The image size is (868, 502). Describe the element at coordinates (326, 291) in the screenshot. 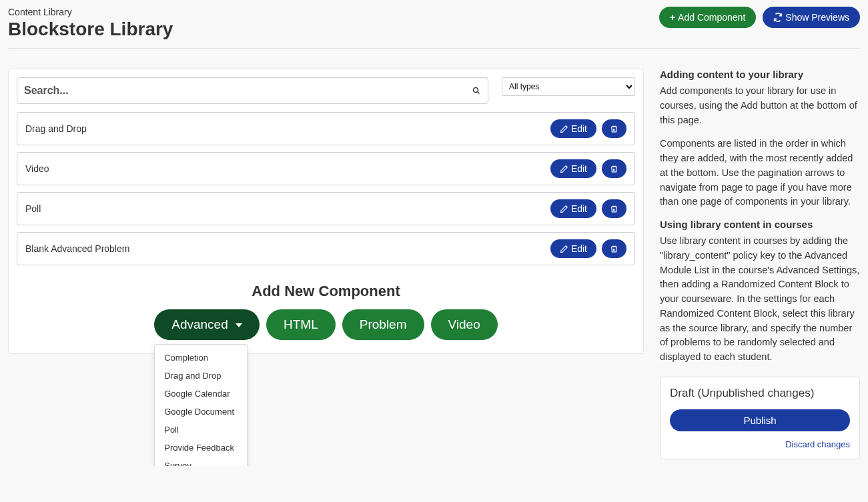

I see `add-new-heading: Add New Component` at that location.